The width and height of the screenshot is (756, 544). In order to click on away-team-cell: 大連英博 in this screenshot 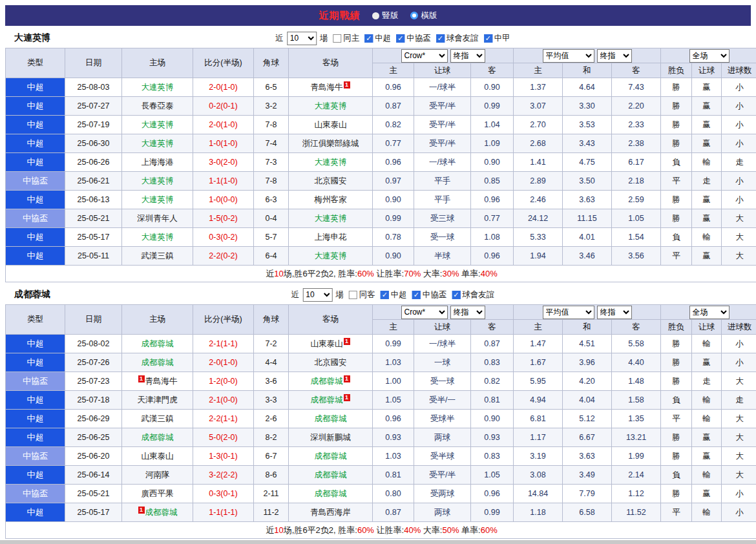, I will do `click(331, 256)`.